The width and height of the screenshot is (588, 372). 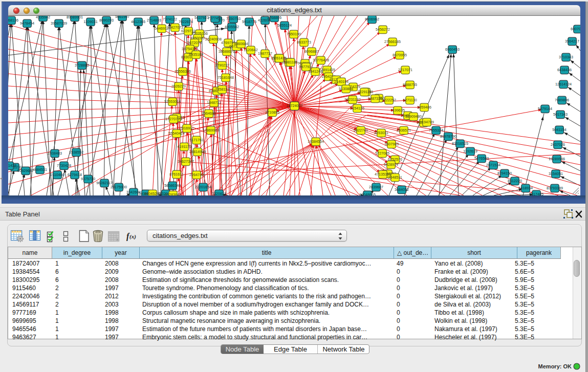 What do you see at coordinates (382, 154) in the screenshot?
I see `svg-text: 5727085` at bounding box center [382, 154].